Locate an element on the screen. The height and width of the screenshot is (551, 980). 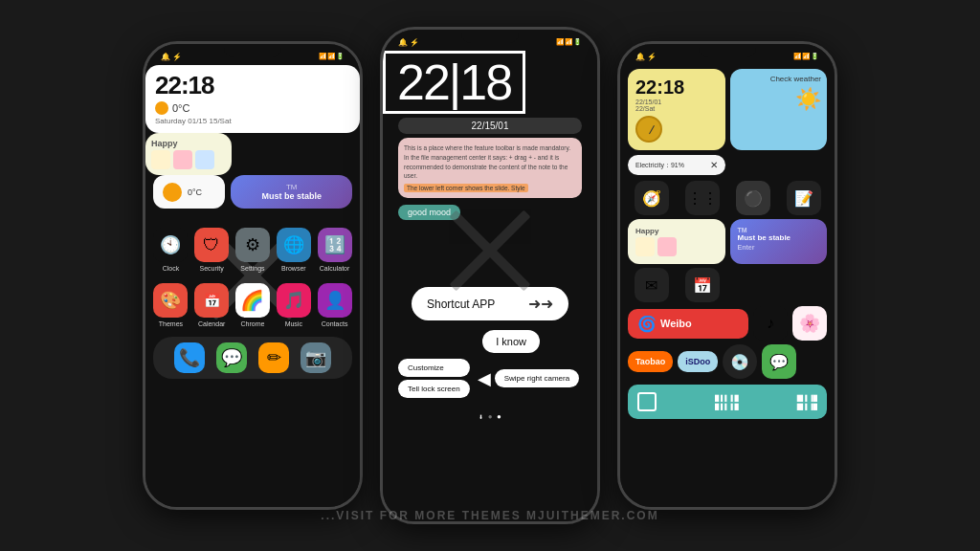
w3-weather-widget: Check weather ☀️ is located at coordinates (779, 109).